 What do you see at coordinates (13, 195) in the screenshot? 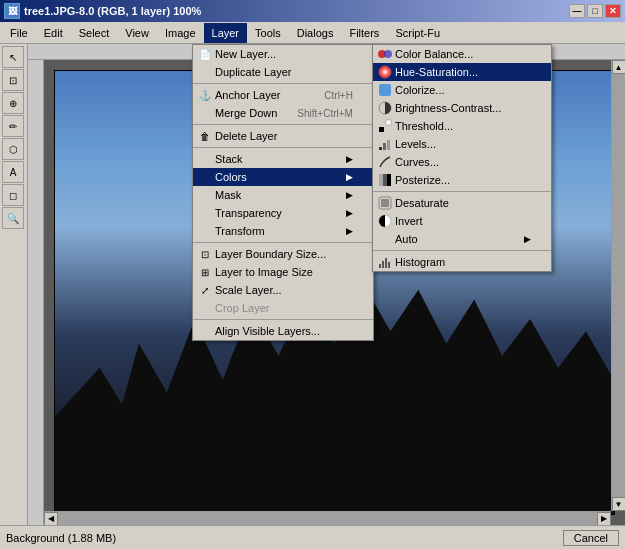
I see `tool-select: ◻` at bounding box center [13, 195].